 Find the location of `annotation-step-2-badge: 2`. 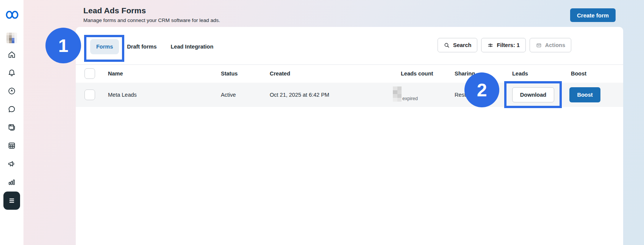

annotation-step-2-badge: 2 is located at coordinates (482, 90).